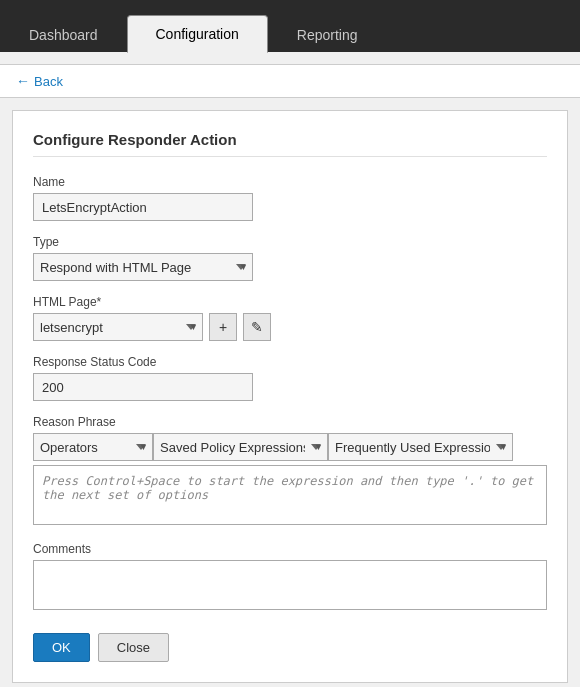 This screenshot has width=580, height=687. Describe the element at coordinates (290, 578) in the screenshot. I see `comments-group: Comments` at that location.